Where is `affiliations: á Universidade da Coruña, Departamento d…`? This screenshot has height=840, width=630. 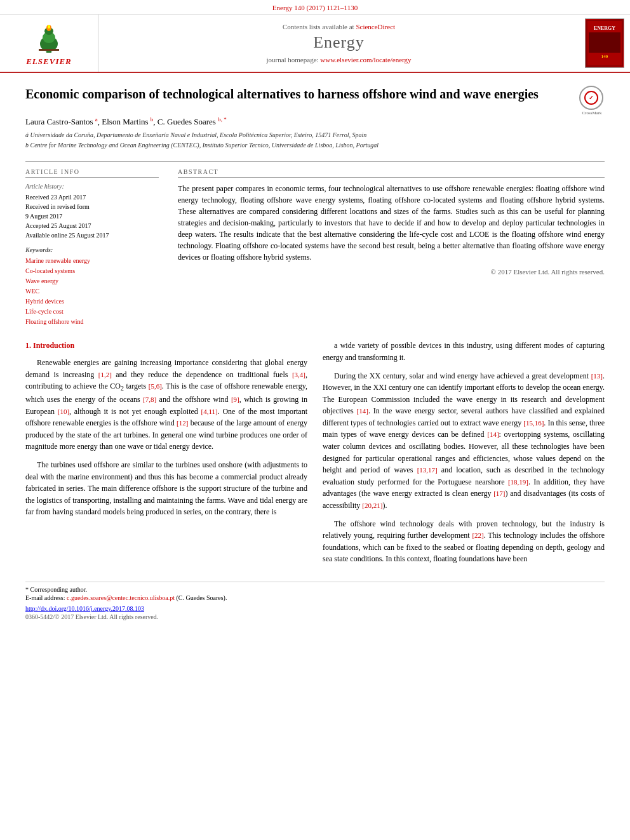
affiliations: á Universidade da Coruña, Departamento d… is located at coordinates (315, 140).